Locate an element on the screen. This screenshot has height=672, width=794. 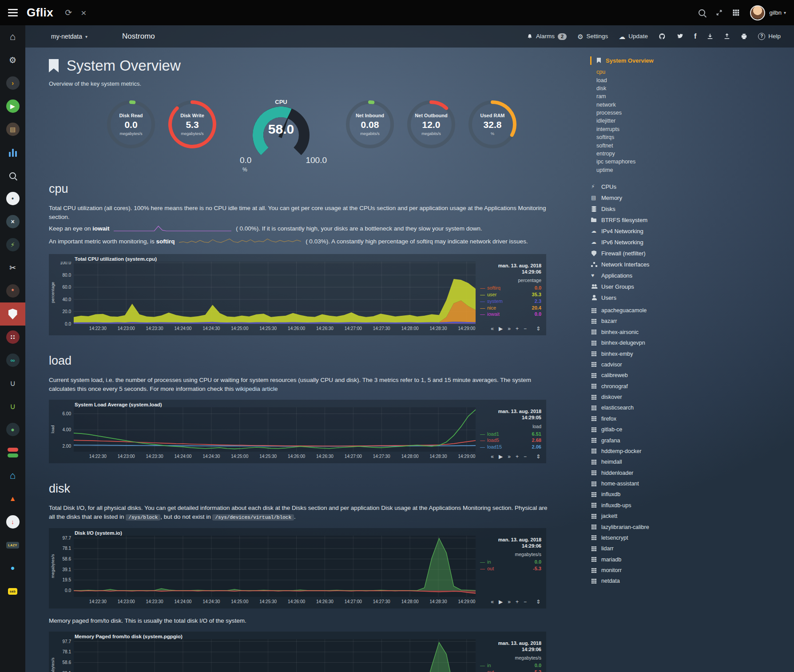
sidebar-item-applications: ♥Applications is located at coordinates (657, 275).